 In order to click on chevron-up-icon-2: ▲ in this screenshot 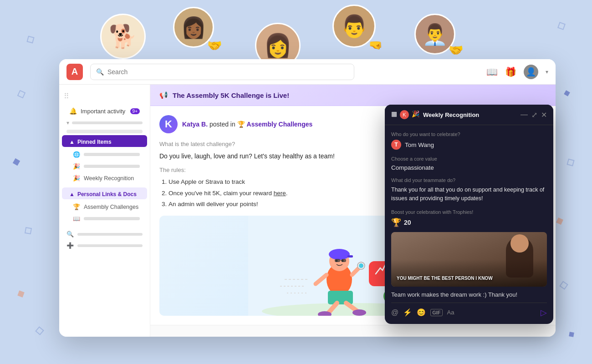, I will do `click(72, 194)`.